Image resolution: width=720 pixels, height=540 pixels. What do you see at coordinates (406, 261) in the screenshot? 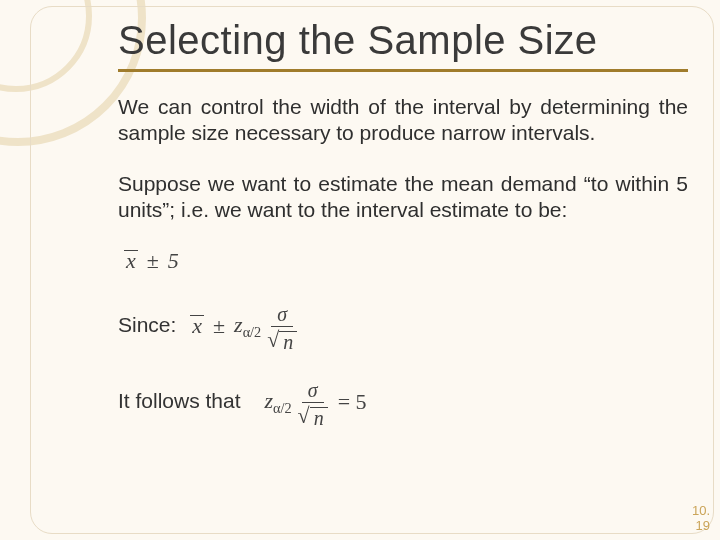
I see `equation-interval: x ± 5` at bounding box center [406, 261].